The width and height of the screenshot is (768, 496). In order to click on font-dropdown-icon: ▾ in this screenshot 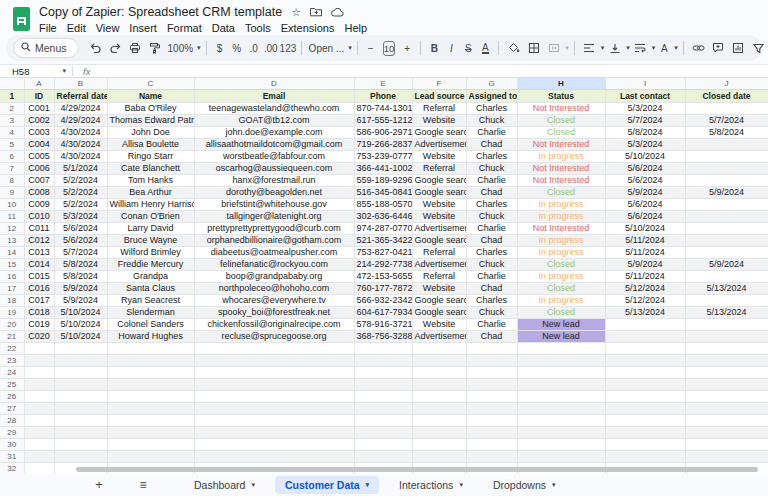, I will do `click(350, 48)`.